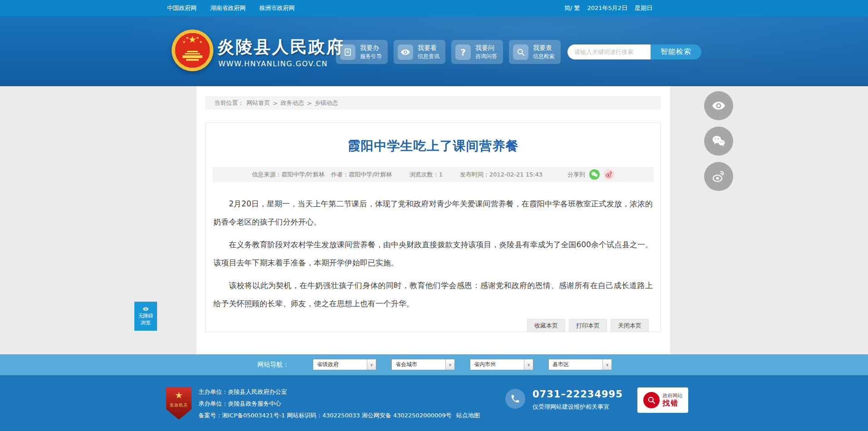  I want to click on article-title: 霞阳中学生吃上了课间营养餐, so click(433, 146).